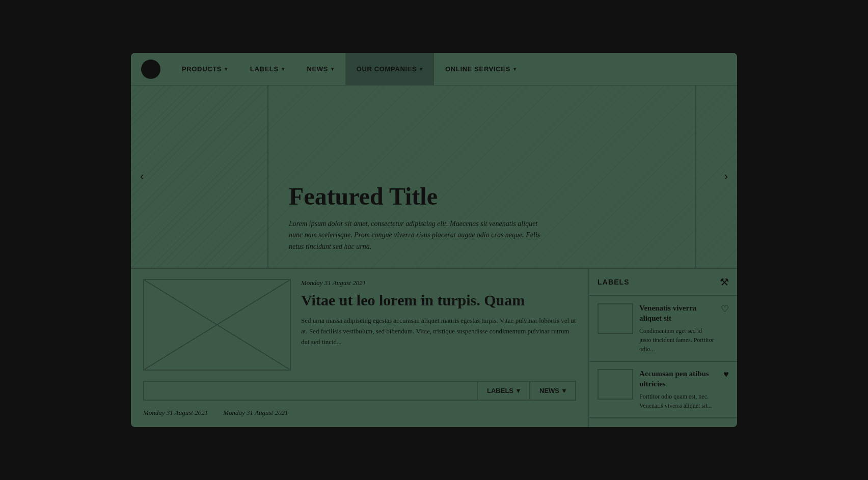  What do you see at coordinates (387, 69) in the screenshot?
I see `nav-label-our-companies: OUR COMPANIES` at bounding box center [387, 69].